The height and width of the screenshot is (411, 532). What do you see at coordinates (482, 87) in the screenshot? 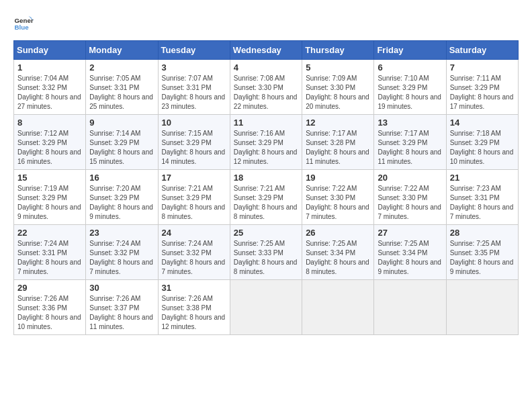
I see `calendar-cell: 7Sunrise: 7:11 AMSunset: 3:29 PMDaylight…` at bounding box center [482, 87].